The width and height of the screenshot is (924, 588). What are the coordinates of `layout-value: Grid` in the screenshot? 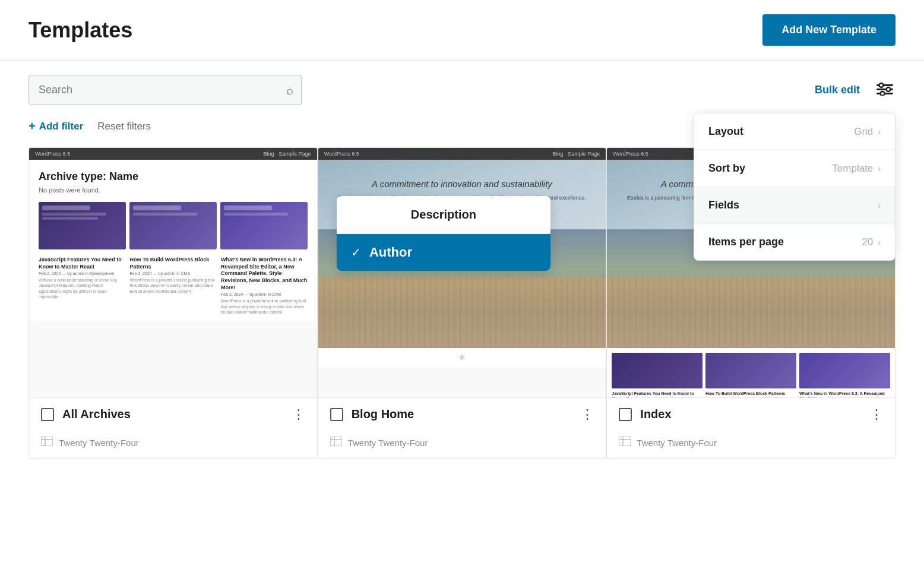 It's located at (863, 132).